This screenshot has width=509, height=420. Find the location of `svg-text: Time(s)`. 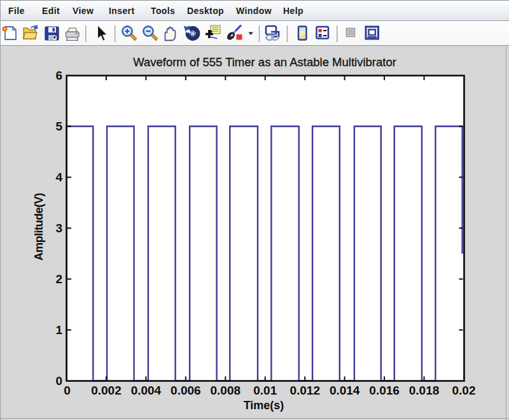

svg-text: Time(s) is located at coordinates (264, 405).